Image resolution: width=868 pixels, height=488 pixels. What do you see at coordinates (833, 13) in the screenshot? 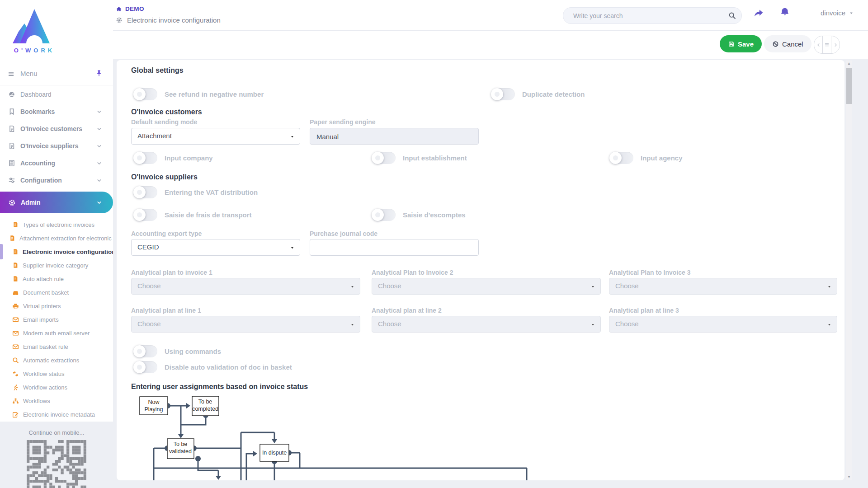
I see `username: dinvoice` at bounding box center [833, 13].